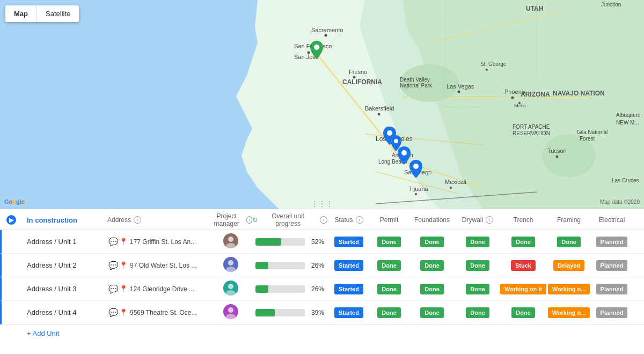 Image resolution: width=644 pixels, height=354 pixels. What do you see at coordinates (164, 241) in the screenshot?
I see `row-address: 📍 177 Griffin St. Los An...` at bounding box center [164, 241].